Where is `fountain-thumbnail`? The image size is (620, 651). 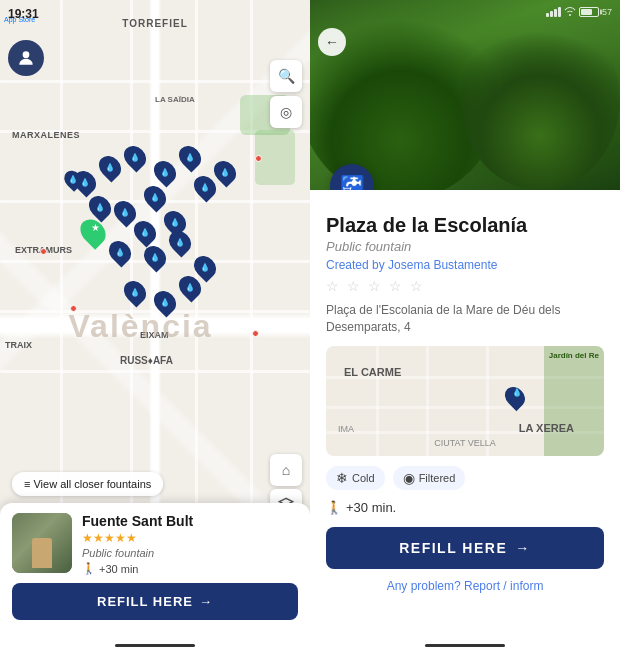
fountain-thumbnail is located at coordinates (42, 543).